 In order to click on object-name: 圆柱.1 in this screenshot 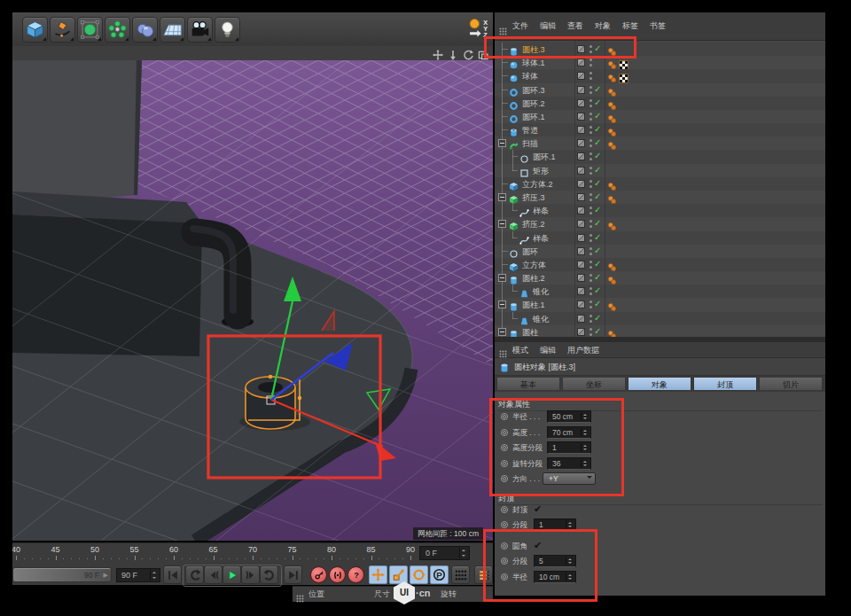, I will do `click(534, 305)`.